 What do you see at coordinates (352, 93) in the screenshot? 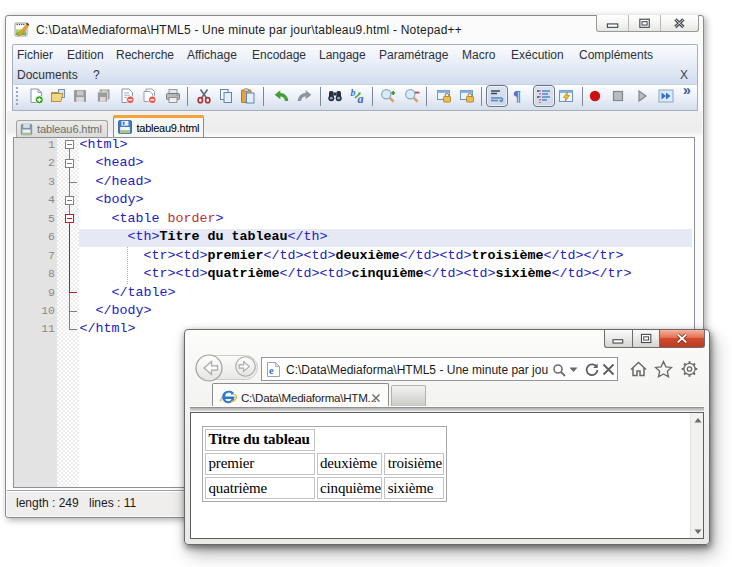
I see `svg-text: b` at bounding box center [352, 93].